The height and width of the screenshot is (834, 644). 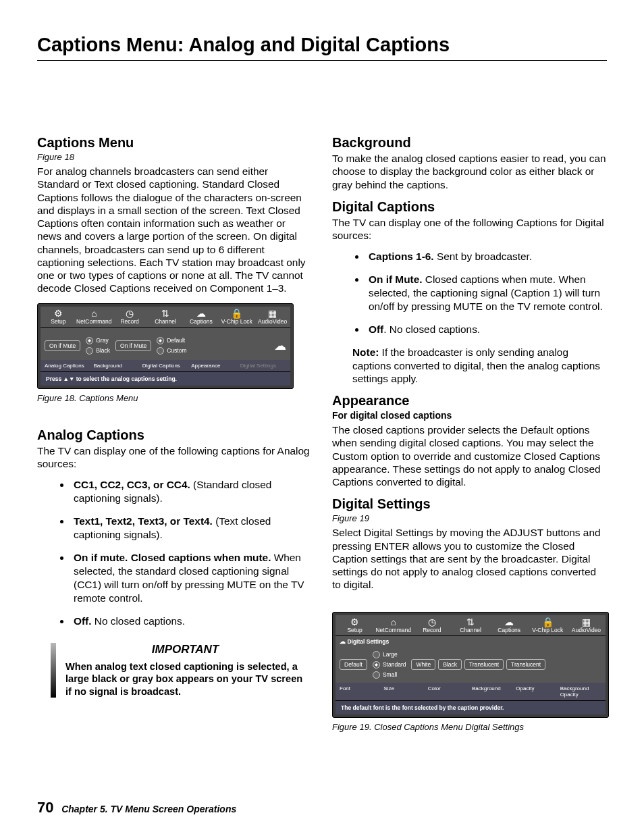 I want to click on appearance-subtitle: For digital closed captions, so click(x=470, y=415).